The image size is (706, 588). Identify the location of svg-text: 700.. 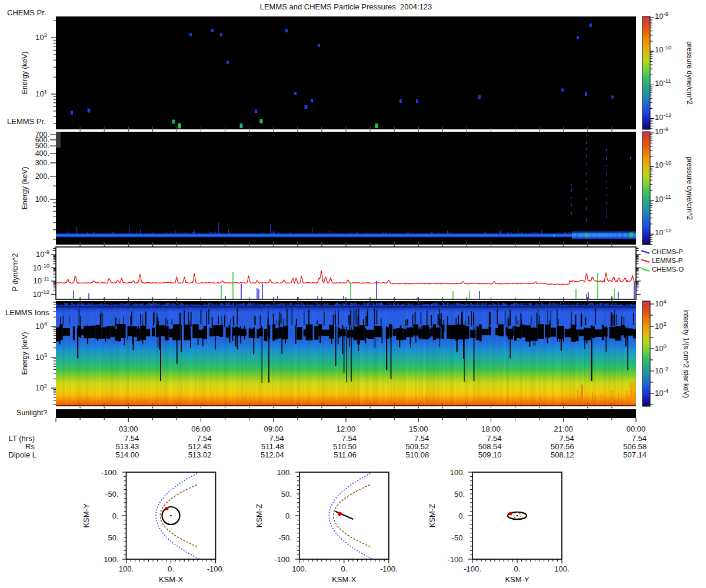
(42, 135).